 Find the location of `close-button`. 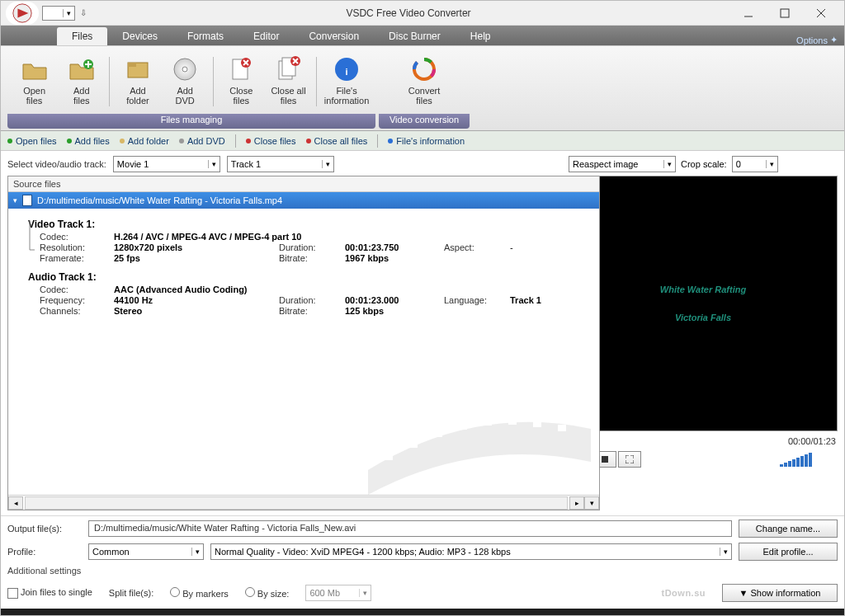

close-button is located at coordinates (821, 13).